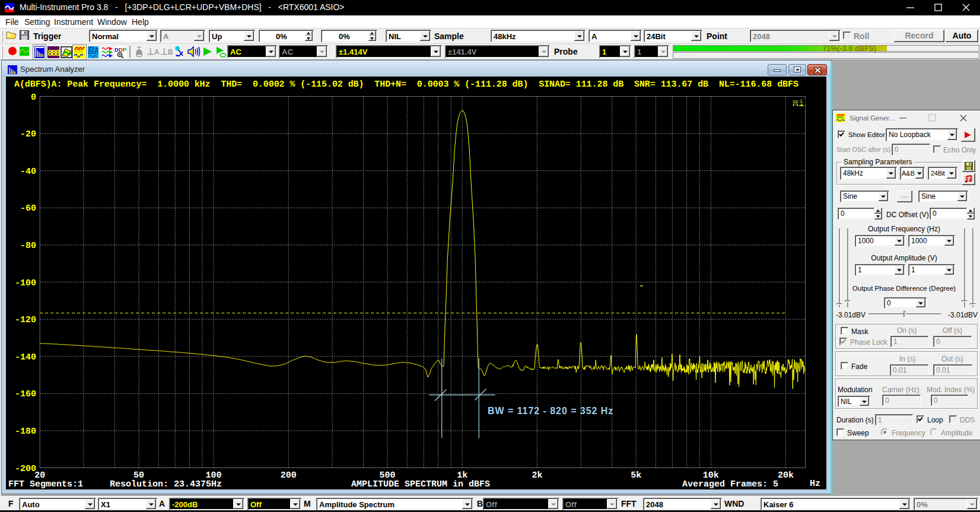 The width and height of the screenshot is (980, 512). Describe the element at coordinates (406, 84) in the screenshot. I see `svg-text:A(dBFS)A: Peak Frequency= 1.0: A(dBFS)A: Peak Frequency= 1.0000 kHz THD…` at that location.